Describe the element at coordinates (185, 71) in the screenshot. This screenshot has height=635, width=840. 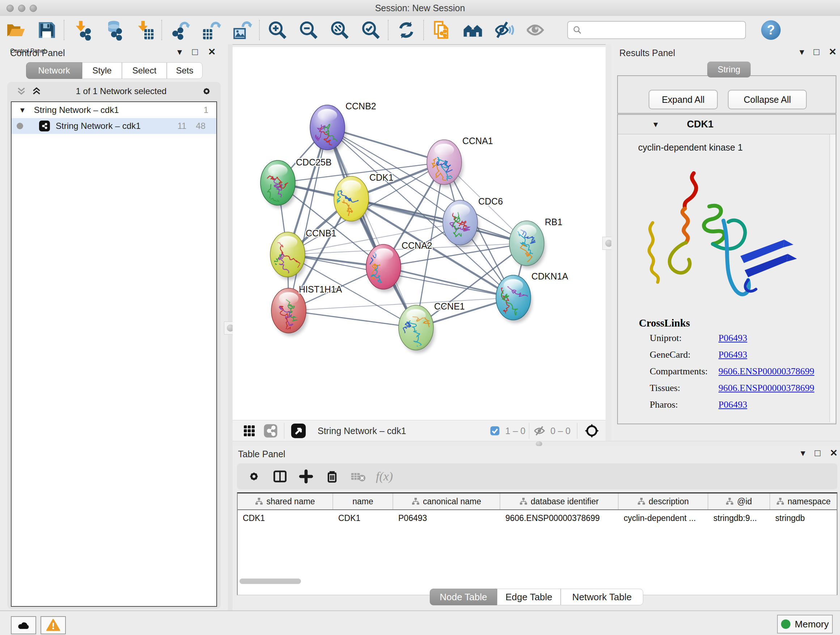
I see `tab-sets: Sets` at that location.